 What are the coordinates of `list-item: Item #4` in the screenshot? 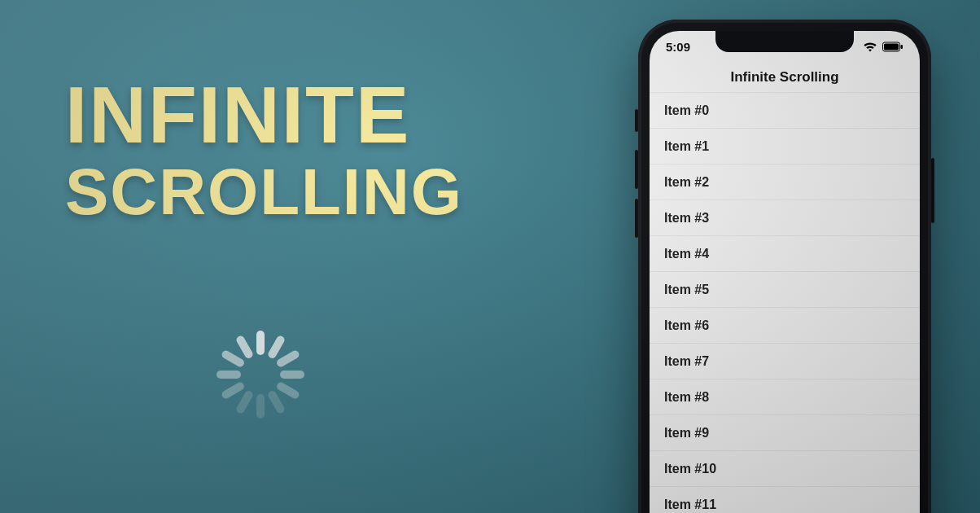 It's located at (785, 254).